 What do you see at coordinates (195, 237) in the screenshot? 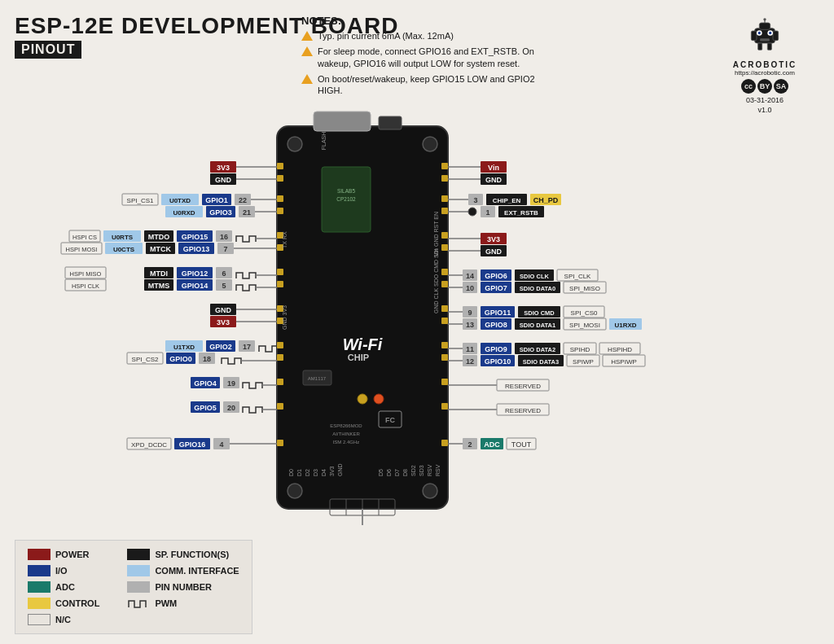
I see `svg-text: GPIO15` at bounding box center [195, 237].